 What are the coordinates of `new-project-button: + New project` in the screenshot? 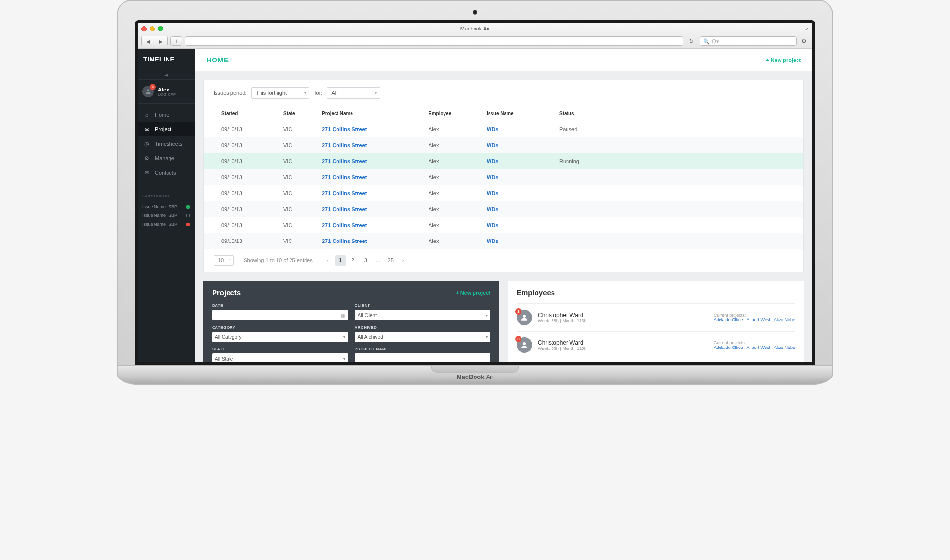 It's located at (783, 60).